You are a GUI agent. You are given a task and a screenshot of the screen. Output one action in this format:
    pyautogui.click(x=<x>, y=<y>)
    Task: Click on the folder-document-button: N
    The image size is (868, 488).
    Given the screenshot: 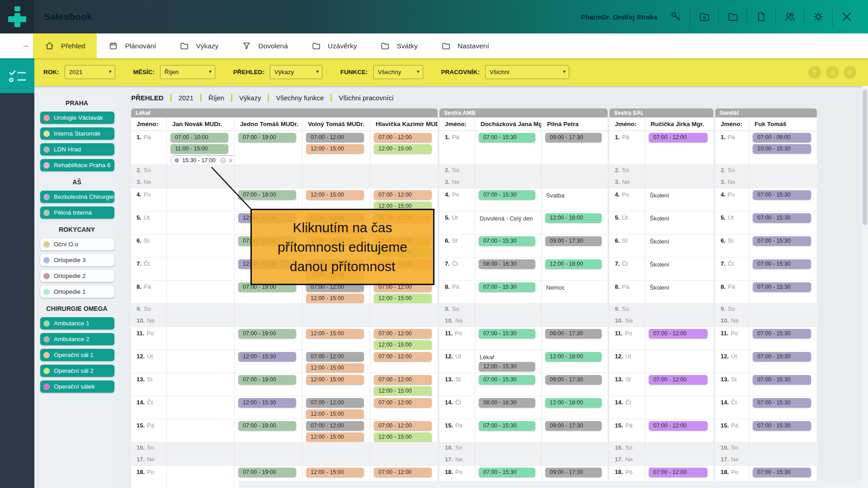 What is the action you would take?
    pyautogui.click(x=704, y=17)
    